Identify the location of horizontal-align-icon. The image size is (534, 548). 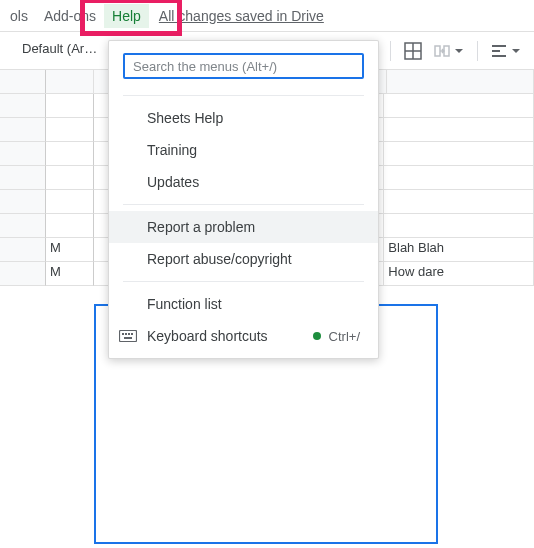
(506, 51).